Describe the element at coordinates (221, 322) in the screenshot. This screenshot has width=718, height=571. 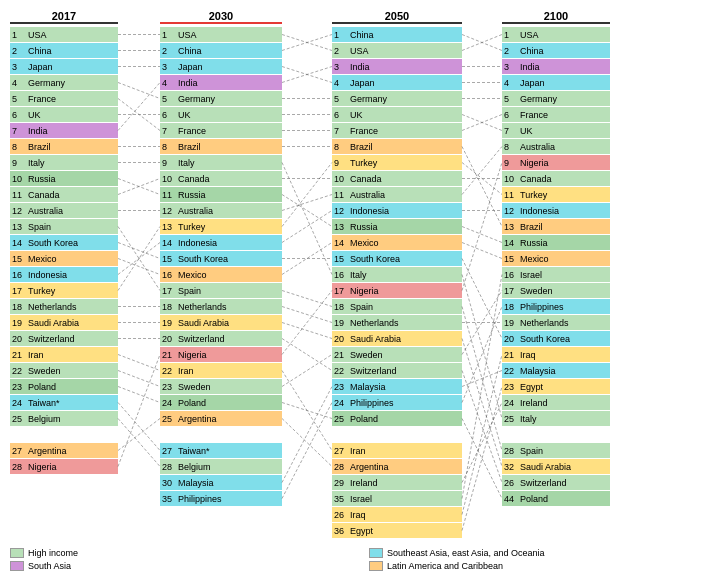
I see `rank-item: 19Saudi Arabia` at that location.